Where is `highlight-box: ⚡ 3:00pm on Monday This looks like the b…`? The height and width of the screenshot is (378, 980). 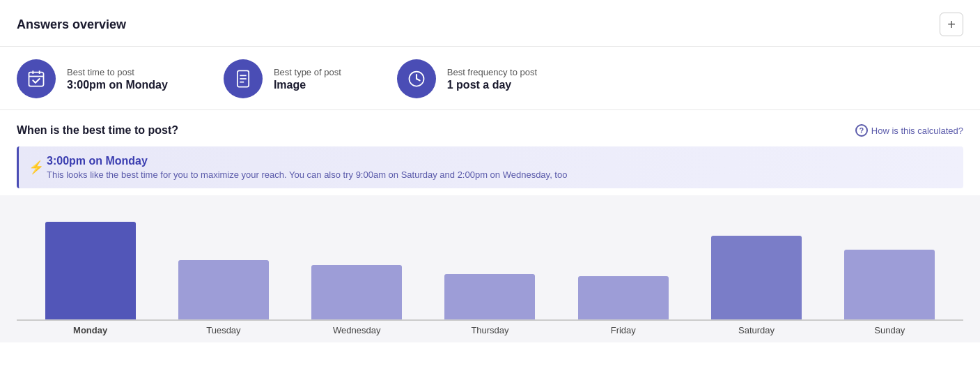
highlight-box: ⚡ 3:00pm on Monday This looks like the b… is located at coordinates (490, 167).